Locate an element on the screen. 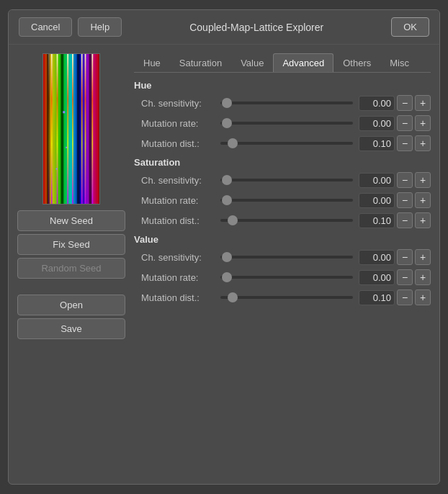 This screenshot has height=494, width=448. val-ch-sensitivity-slider is located at coordinates (287, 257).